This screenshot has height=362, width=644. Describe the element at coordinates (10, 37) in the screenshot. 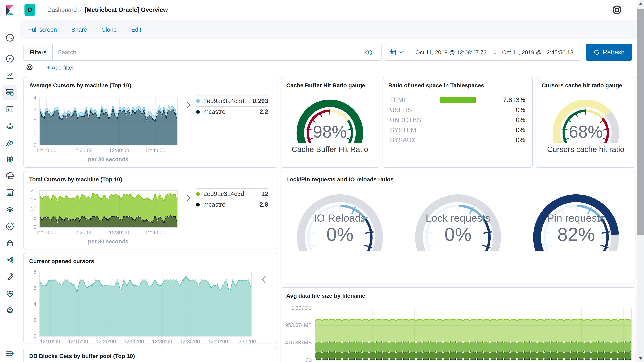

I see `sidebar-item-recent` at that location.